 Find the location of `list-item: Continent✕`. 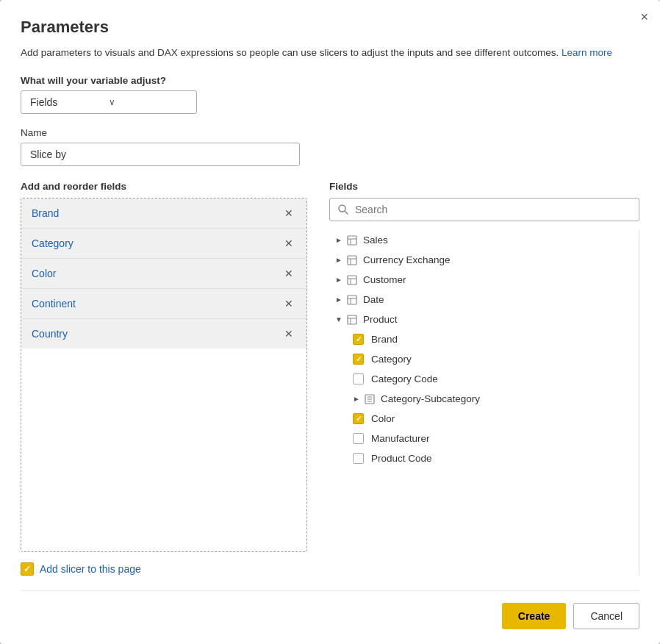

list-item: Continent✕ is located at coordinates (164, 304).